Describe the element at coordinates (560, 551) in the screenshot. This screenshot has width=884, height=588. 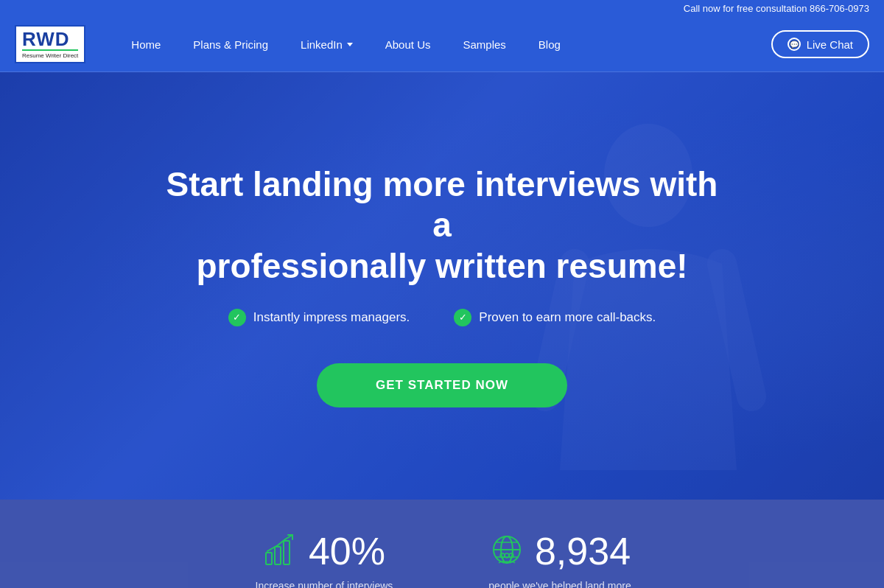
I see `stat-2-top: 8,934` at that location.